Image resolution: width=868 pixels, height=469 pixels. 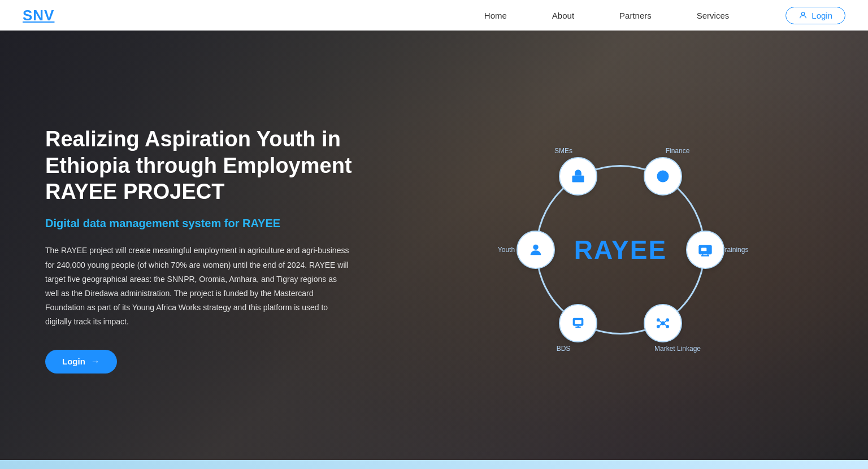 What do you see at coordinates (803, 15) in the screenshot?
I see `user-icon` at bounding box center [803, 15].